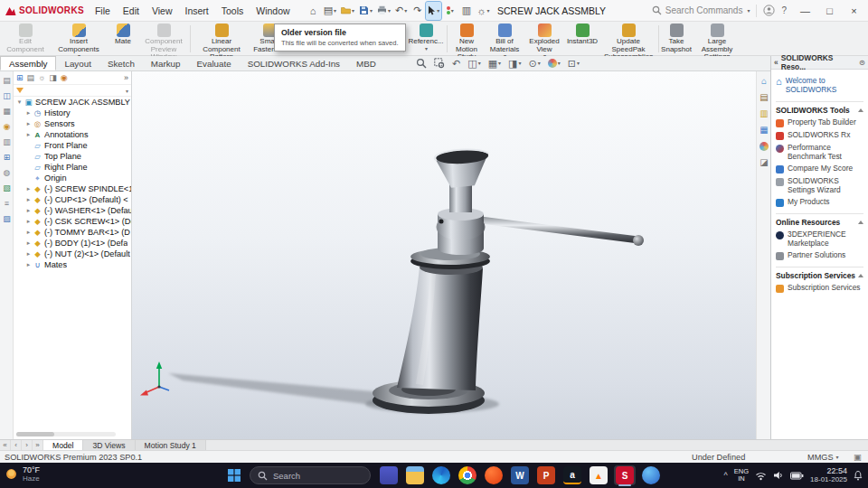 This screenshot has height=488, width=868. I want to click on maximize-button: □, so click(830, 11).